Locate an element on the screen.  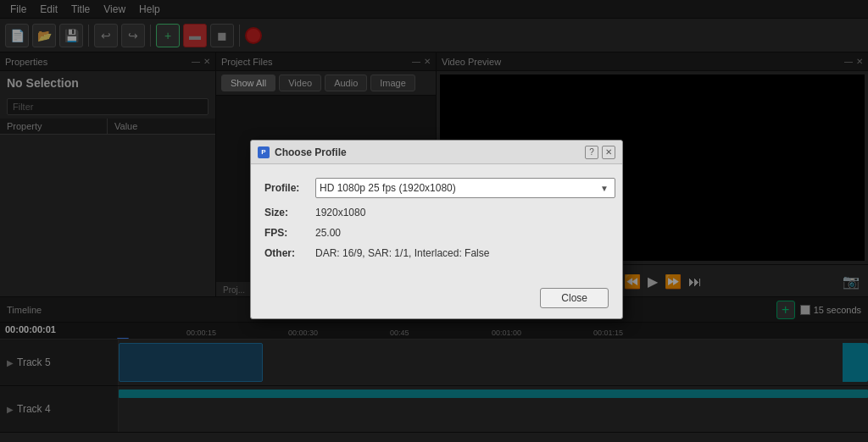
other-label: Other: is located at coordinates (290, 253).